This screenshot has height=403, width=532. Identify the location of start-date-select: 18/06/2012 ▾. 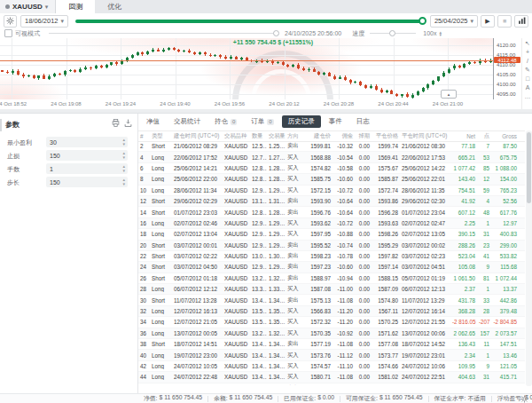
(44, 21).